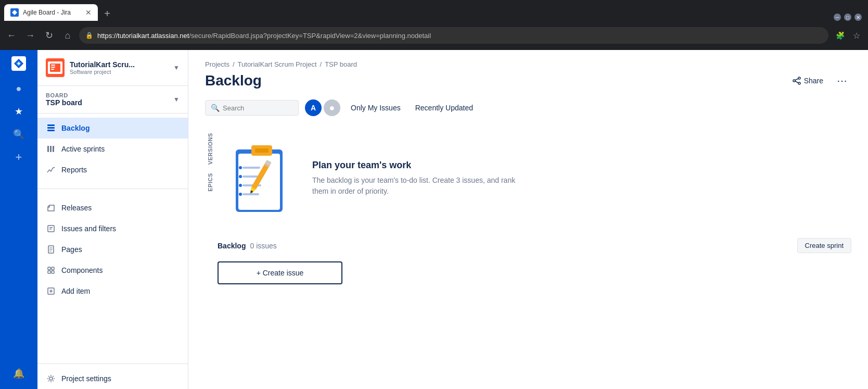 Image resolution: width=868 pixels, height=389 pixels. What do you see at coordinates (252, 108) in the screenshot?
I see `search-box: 🔍` at bounding box center [252, 108].